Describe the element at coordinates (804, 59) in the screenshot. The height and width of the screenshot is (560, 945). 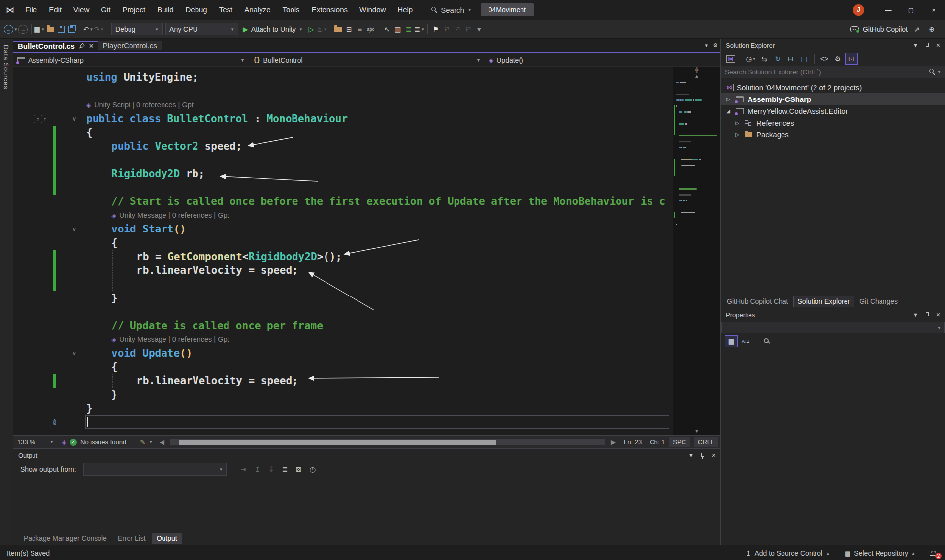
I see `show-all-files-icon: ▤` at that location.